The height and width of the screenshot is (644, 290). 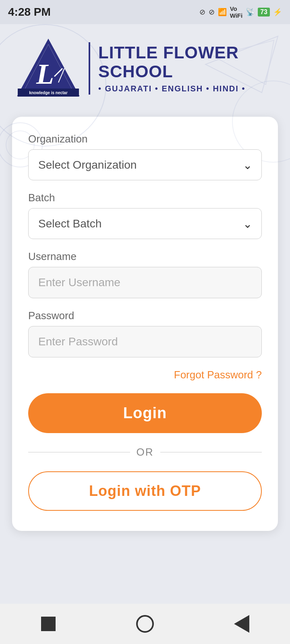 I want to click on organization-field-group: Organization Select Organization ⌄, so click(x=145, y=157).